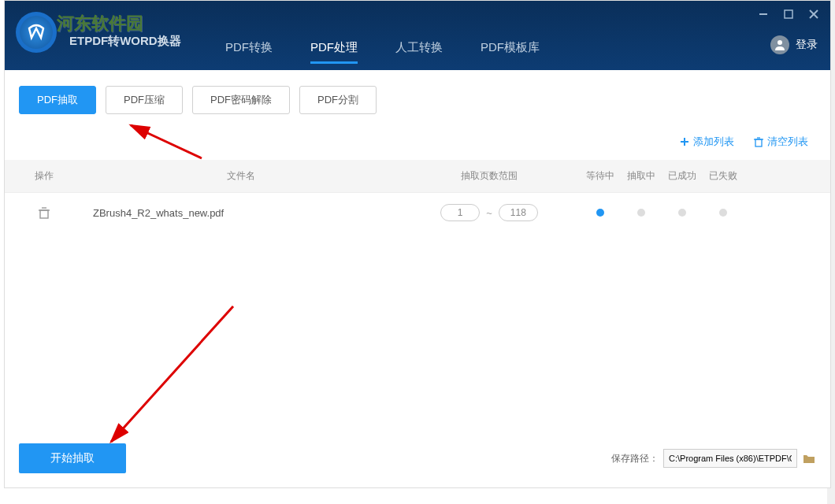 The image size is (835, 504). What do you see at coordinates (635, 458) in the screenshot?
I see `save-path-label: 保存路径：` at bounding box center [635, 458].